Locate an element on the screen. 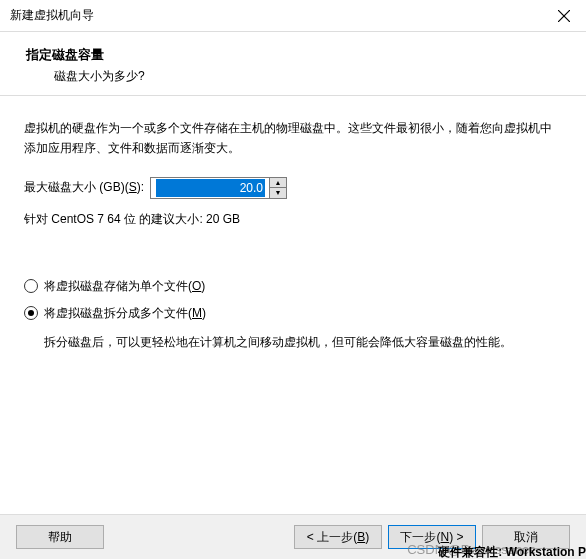  titlebar: 新建虚拟机向导 is located at coordinates (293, 16).